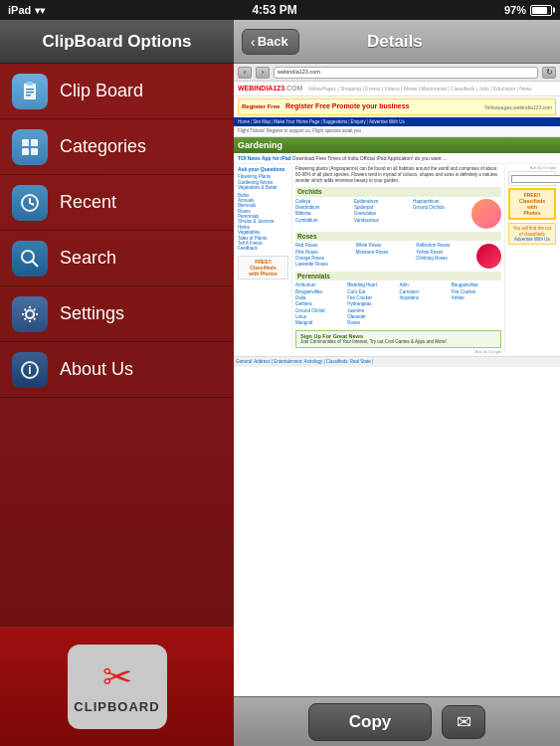 The image size is (560, 746). What do you see at coordinates (398, 352) in the screenshot?
I see `ads-by-google: Ads by Google` at bounding box center [398, 352].